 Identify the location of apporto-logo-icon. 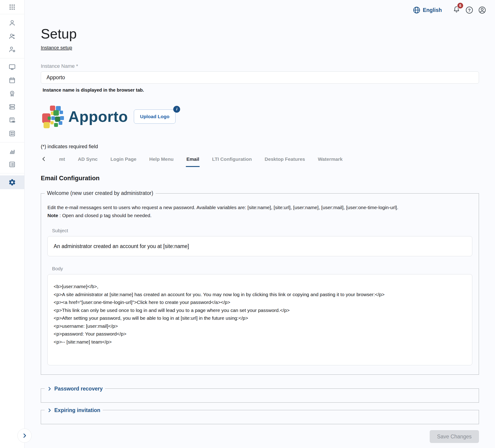
(53, 117).